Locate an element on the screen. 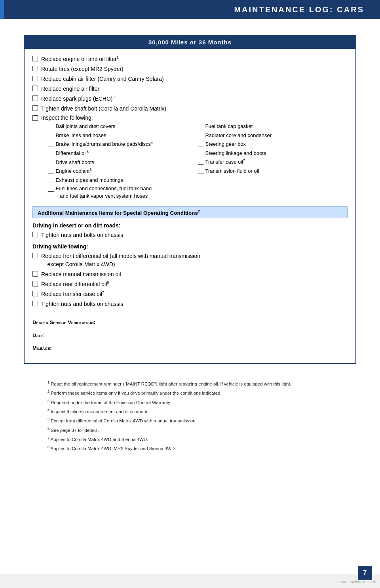 This screenshot has width=380, height=588. inspect-grid: __ Ball joints and dust covers __ Brake … is located at coordinates (198, 162).